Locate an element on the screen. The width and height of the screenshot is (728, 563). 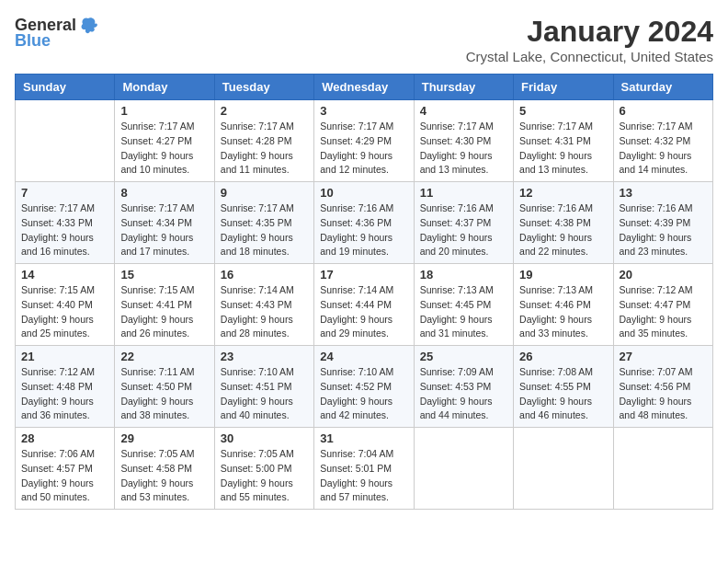
calendar-day-cell: 27Sunrise: 7:07 AM Sunset: 4:56 PM Dayli… is located at coordinates (663, 386).